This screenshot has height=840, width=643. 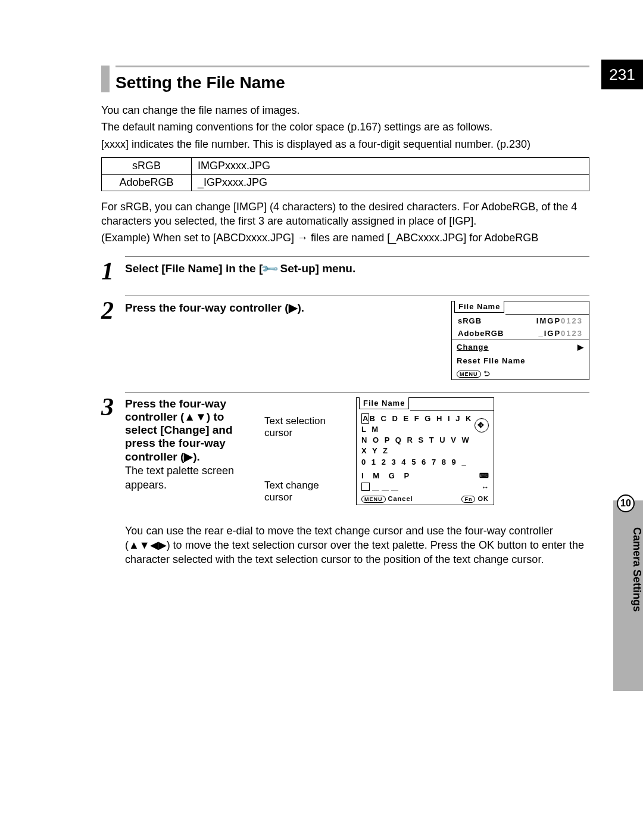 What do you see at coordinates (345, 238) in the screenshot?
I see `after-table-p2: (Example) When set to [ABCDxxxx.JPG] → f…` at bounding box center [345, 238].